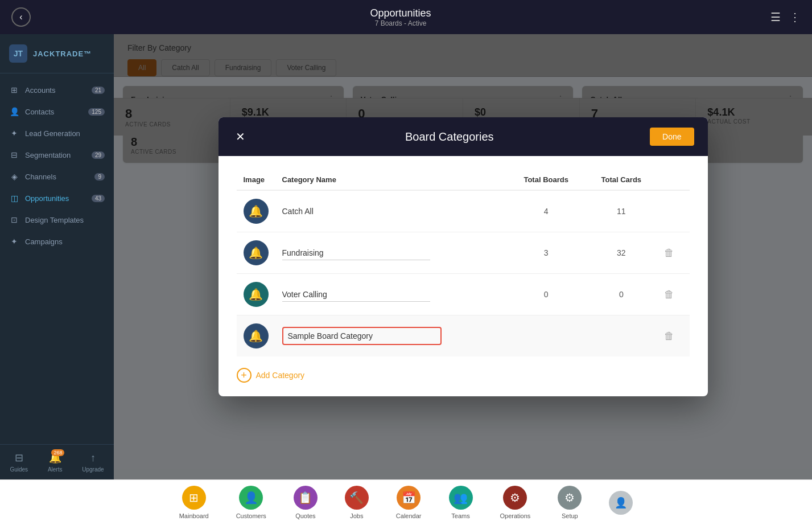  I want to click on opportunities-badge: 43, so click(98, 198).